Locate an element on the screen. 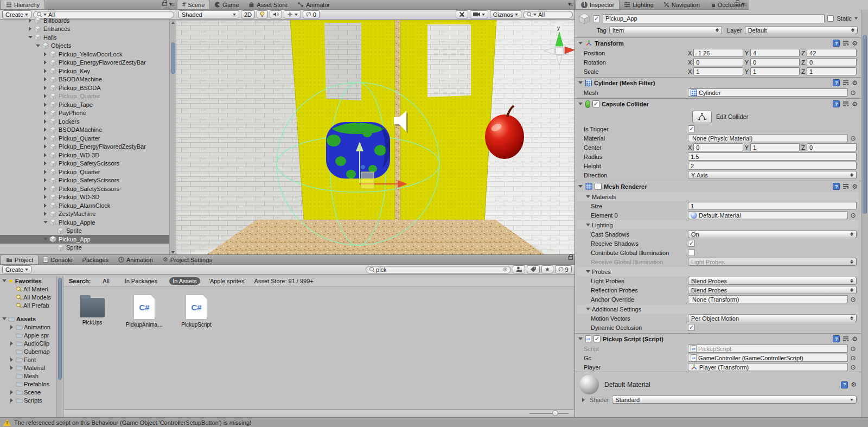 The width and height of the screenshot is (868, 427). hierarchy-item: Pickup_BSODA is located at coordinates (85, 88).